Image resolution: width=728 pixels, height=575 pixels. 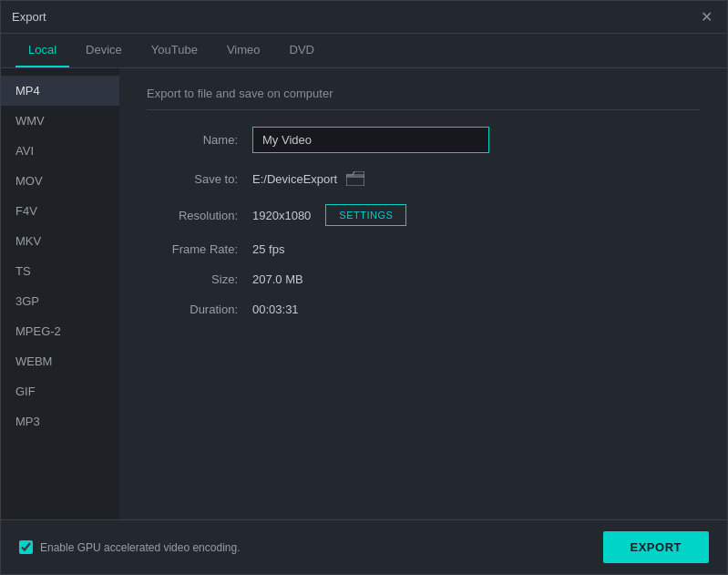 What do you see at coordinates (192, 215) in the screenshot?
I see `resolution-label: Resolution:` at bounding box center [192, 215].